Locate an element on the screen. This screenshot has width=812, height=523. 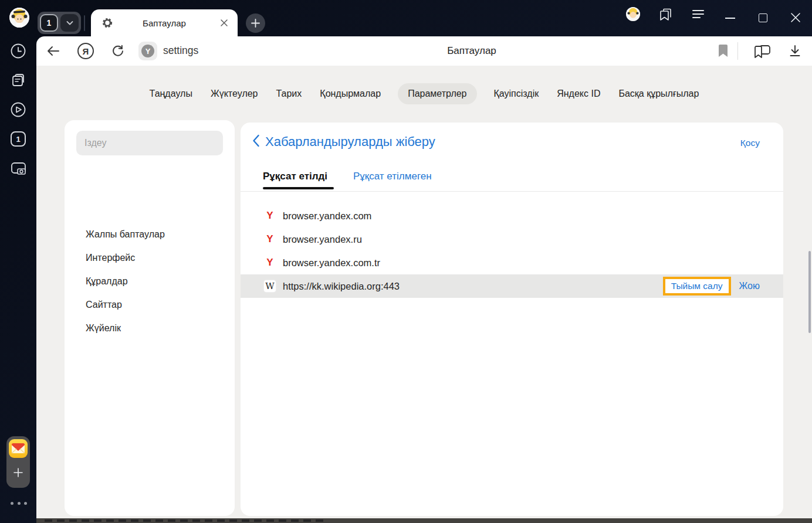
site-row: Y browser.yandex.ru is located at coordinates (512, 239).